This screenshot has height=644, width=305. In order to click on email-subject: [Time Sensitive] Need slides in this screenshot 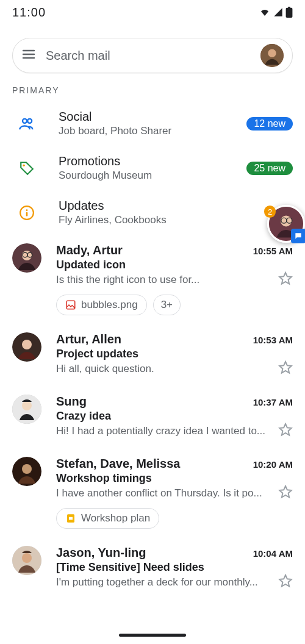, I will do `click(174, 567)`.